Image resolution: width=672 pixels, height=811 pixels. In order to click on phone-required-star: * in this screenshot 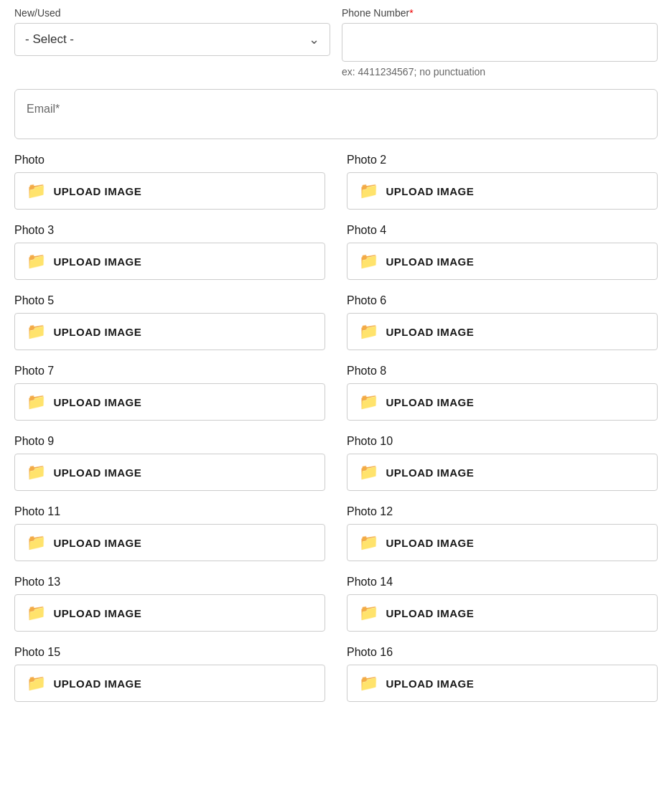, I will do `click(411, 13)`.